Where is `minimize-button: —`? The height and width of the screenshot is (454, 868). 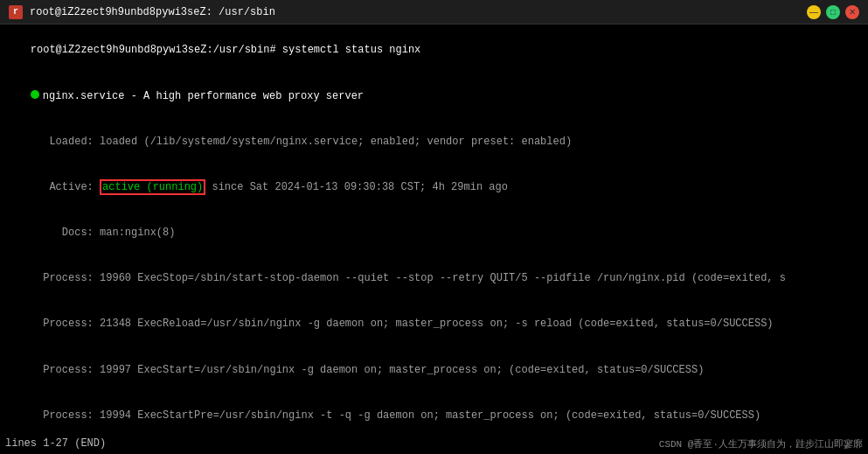
minimize-button: — is located at coordinates (814, 12).